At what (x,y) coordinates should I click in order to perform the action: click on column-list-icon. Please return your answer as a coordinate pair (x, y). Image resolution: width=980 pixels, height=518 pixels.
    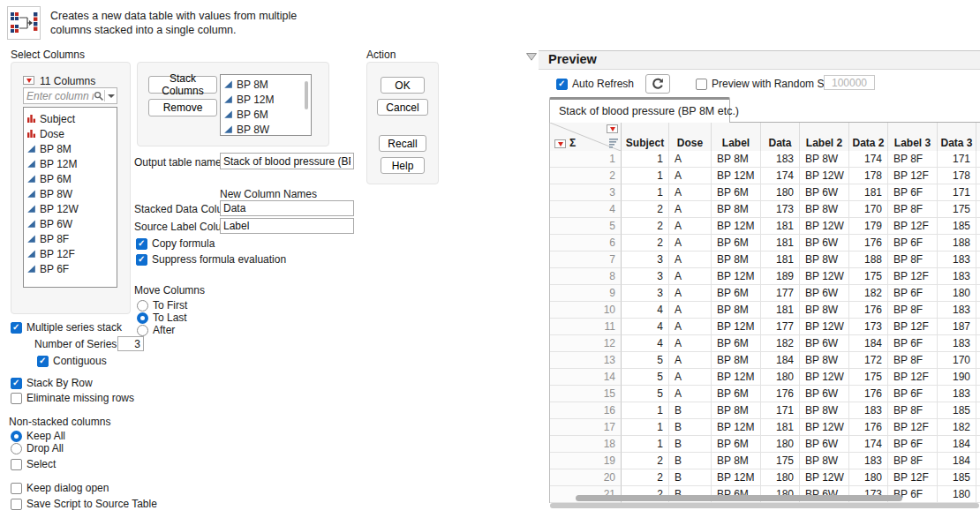
    Looking at the image, I should click on (614, 144).